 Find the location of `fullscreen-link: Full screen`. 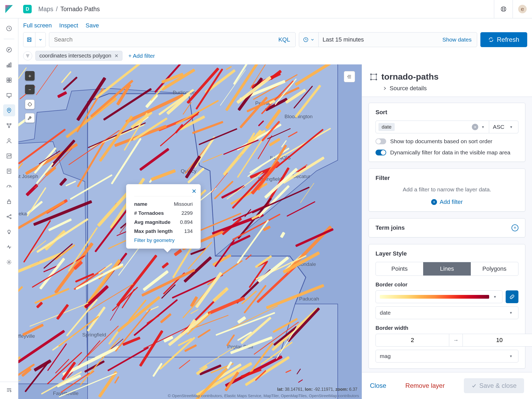

fullscreen-link: Full screen is located at coordinates (38, 26).